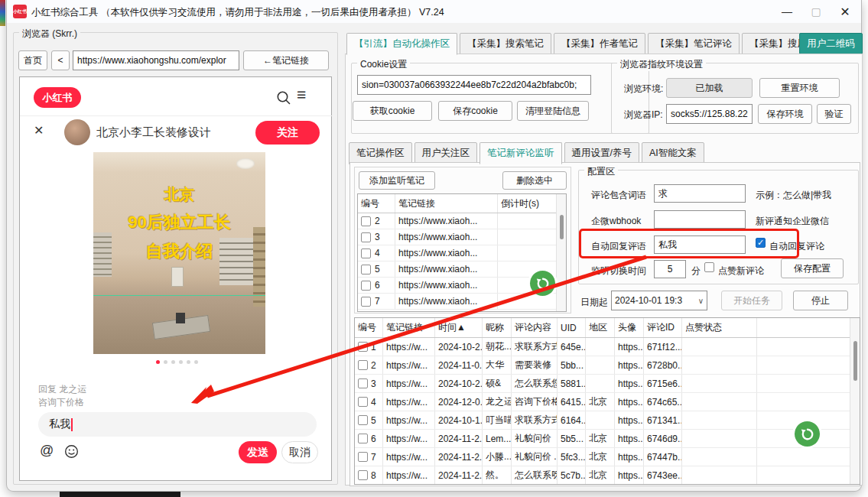 This screenshot has width=868, height=497. What do you see at coordinates (47, 451) in the screenshot?
I see `at-icon: @` at bounding box center [47, 451].